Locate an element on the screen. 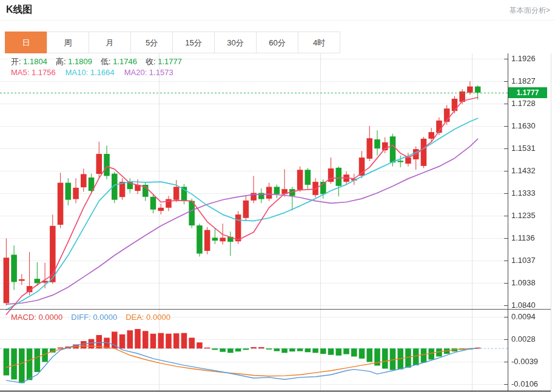  ohlc-legend-item: 开: 1.1804 is located at coordinates (29, 62).